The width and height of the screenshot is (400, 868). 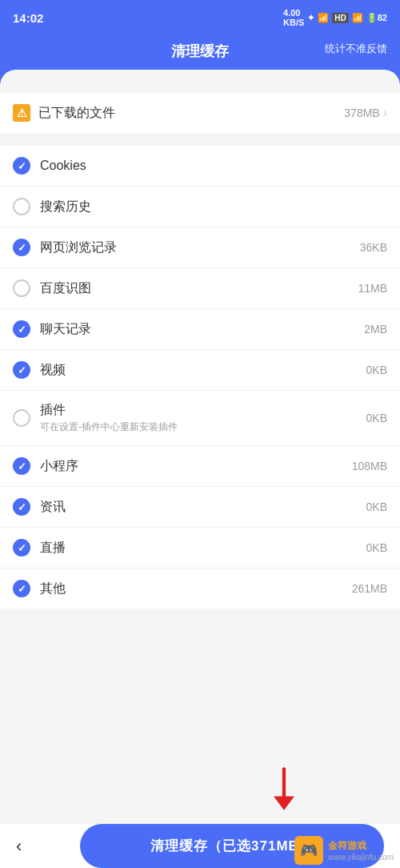 What do you see at coordinates (22, 370) in the screenshot?
I see `checkbox-video` at bounding box center [22, 370].